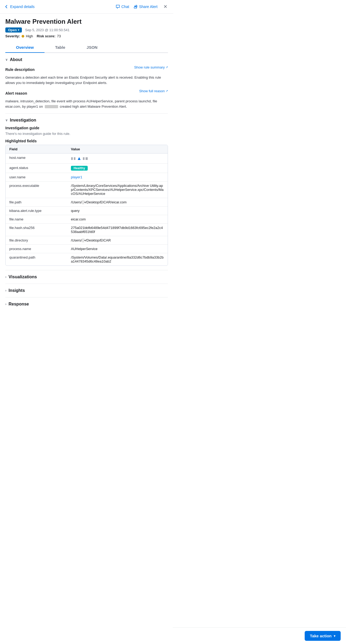 This screenshot has width=346, height=644. I want to click on tab-json: JSON, so click(92, 47).